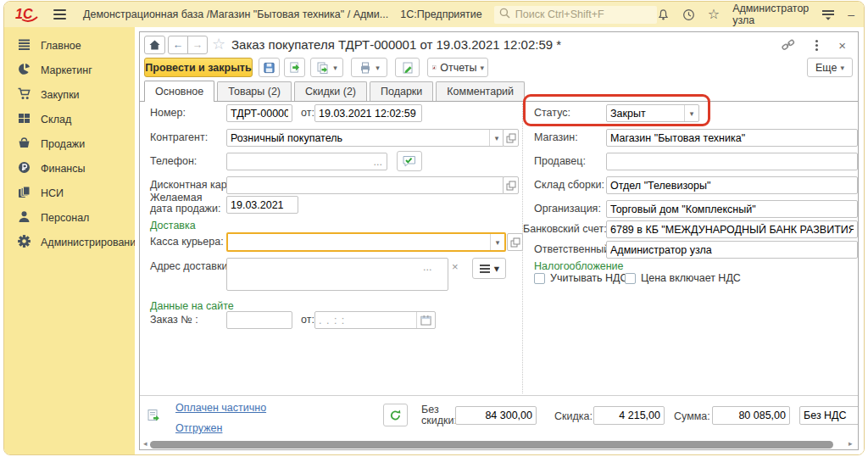  I want to click on number-label: Номер:, so click(168, 113).